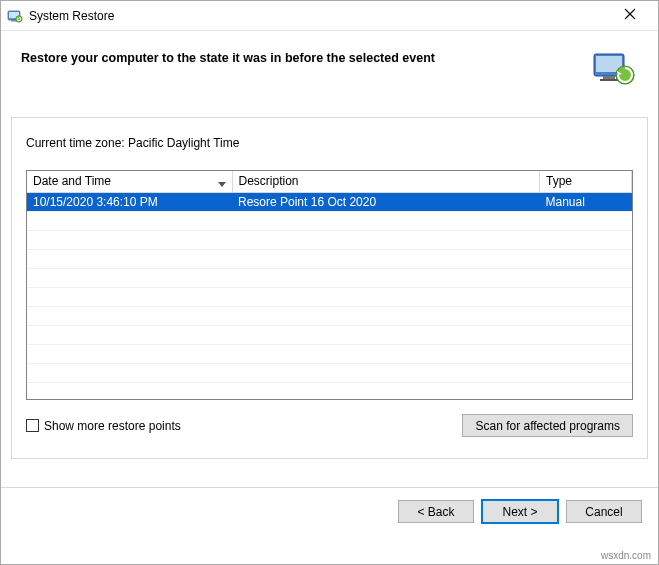  What do you see at coordinates (306, 57) in the screenshot?
I see `page-heading: Restore your computer to the state it wa…` at bounding box center [306, 57].